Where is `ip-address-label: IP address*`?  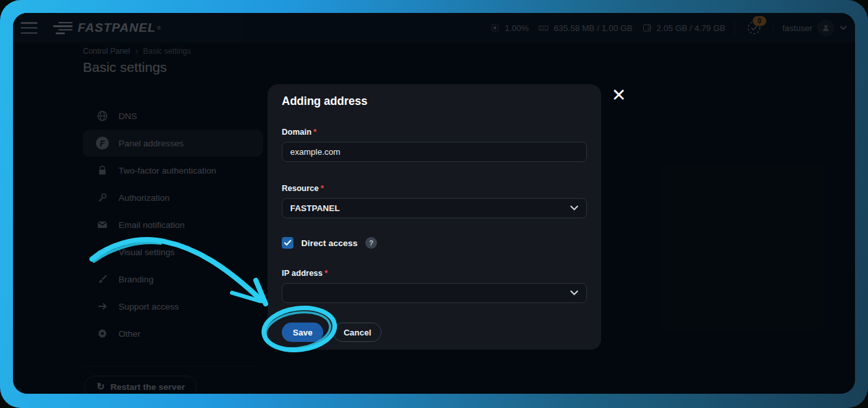 ip-address-label: IP address* is located at coordinates (434, 273).